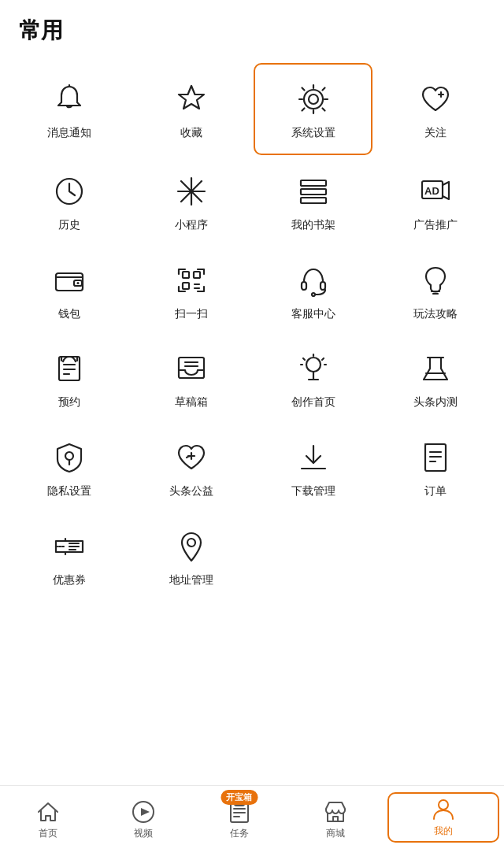 This screenshot has width=504, height=856. I want to click on grid-item-label-orders: 订单, so click(435, 491).